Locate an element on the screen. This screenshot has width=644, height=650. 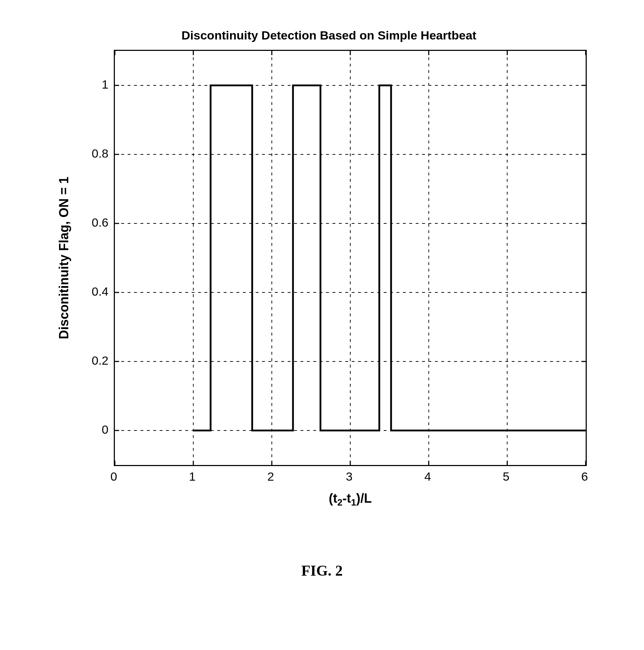
x-tick-label: 2 is located at coordinates (271, 477).